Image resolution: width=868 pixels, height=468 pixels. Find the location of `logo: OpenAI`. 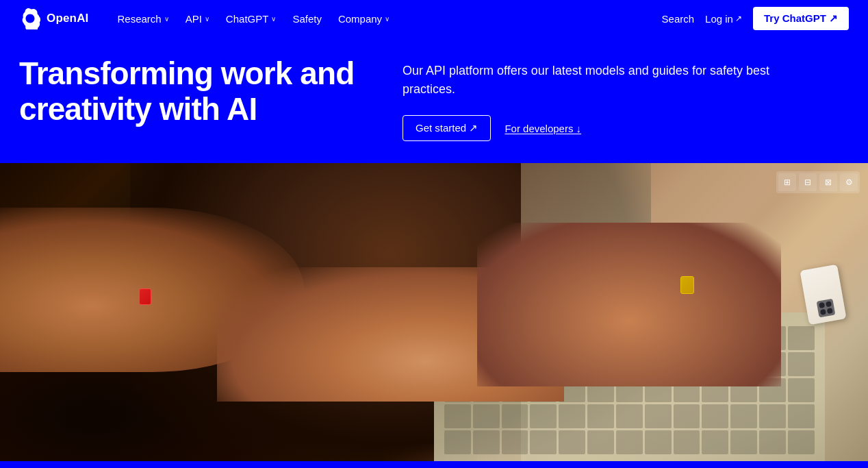

logo: OpenAI is located at coordinates (53, 19).